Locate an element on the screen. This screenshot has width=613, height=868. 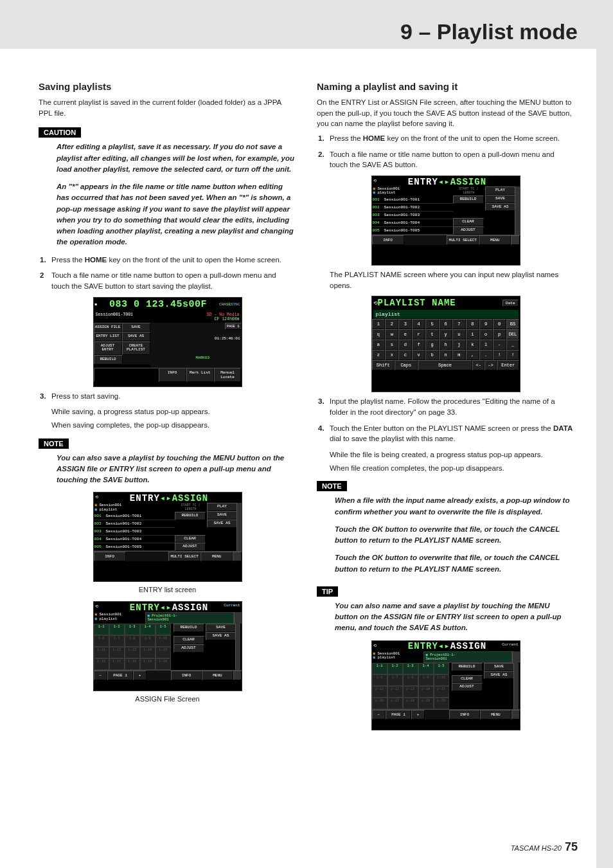
left-arrow-key: <- is located at coordinates (478, 365).